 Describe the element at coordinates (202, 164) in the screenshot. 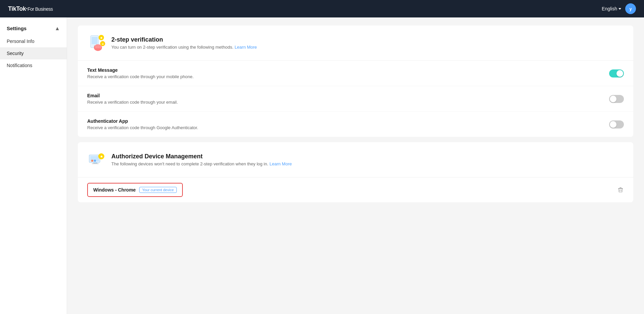

I see `device-mgmt-description: The following devices won't need to comp…` at that location.